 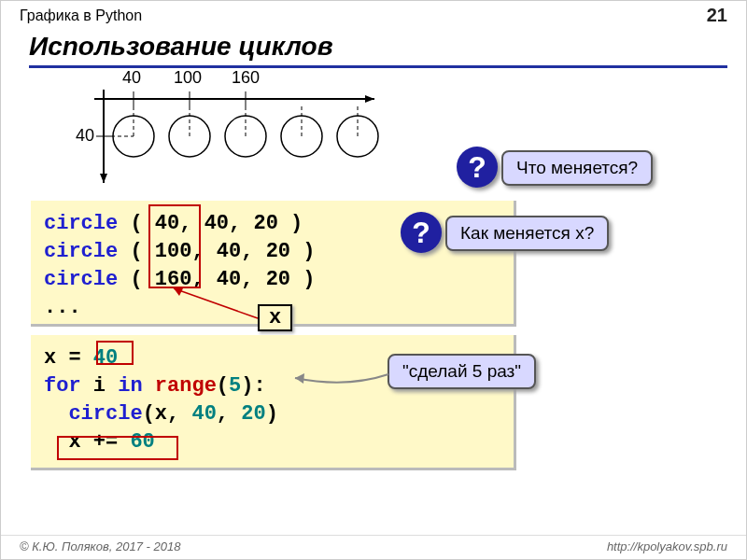 I want to click on footer-url: http://kpolyakov.spb.ru, so click(x=667, y=547).